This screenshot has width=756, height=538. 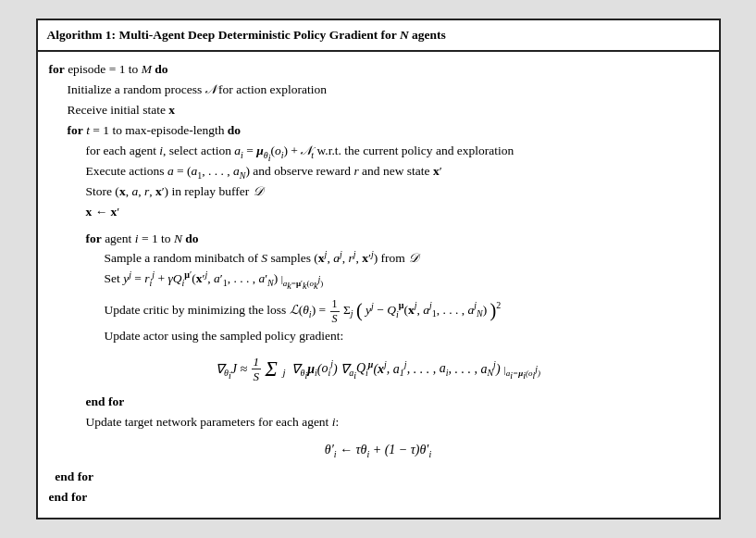 I want to click on line-end-for-agent: end for, so click(x=378, y=402).